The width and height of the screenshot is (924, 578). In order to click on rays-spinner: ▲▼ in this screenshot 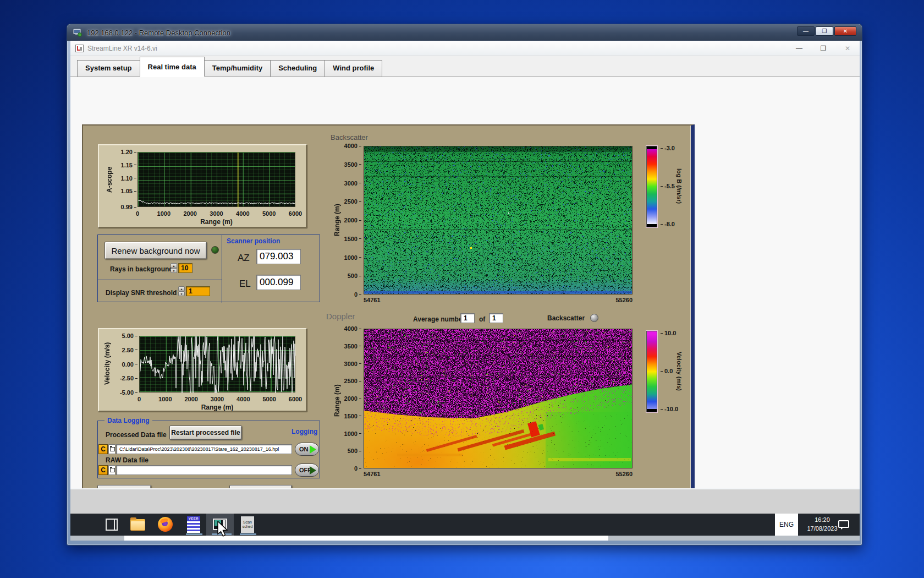, I will do `click(174, 268)`.